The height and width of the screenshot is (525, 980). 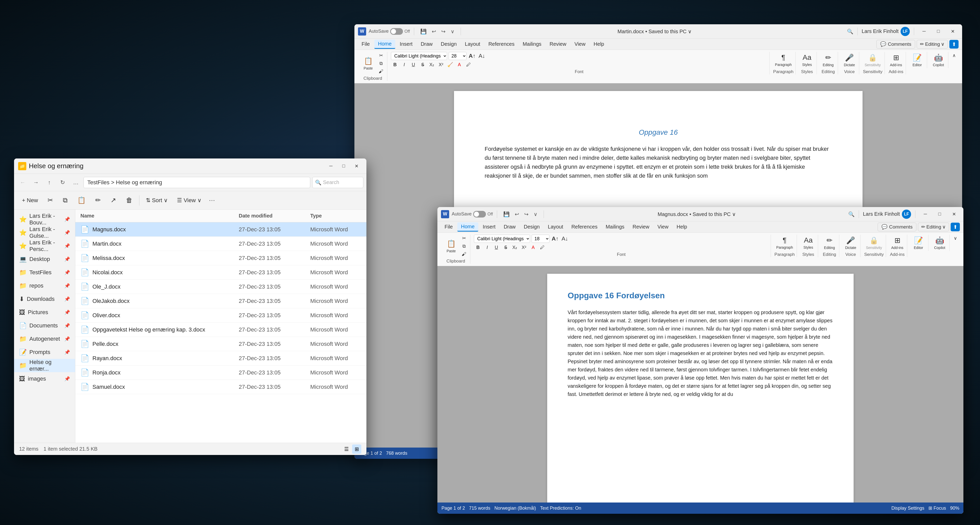 I want to click on ribbon-collapse-martin: ∧, so click(x=954, y=56).